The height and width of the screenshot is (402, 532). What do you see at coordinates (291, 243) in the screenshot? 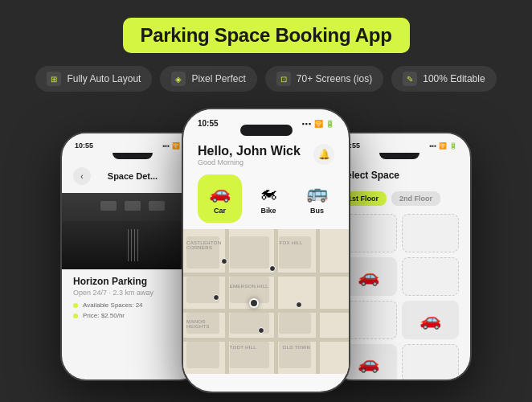
I see `map-label-foxhill: FOX HILL` at bounding box center [291, 243].